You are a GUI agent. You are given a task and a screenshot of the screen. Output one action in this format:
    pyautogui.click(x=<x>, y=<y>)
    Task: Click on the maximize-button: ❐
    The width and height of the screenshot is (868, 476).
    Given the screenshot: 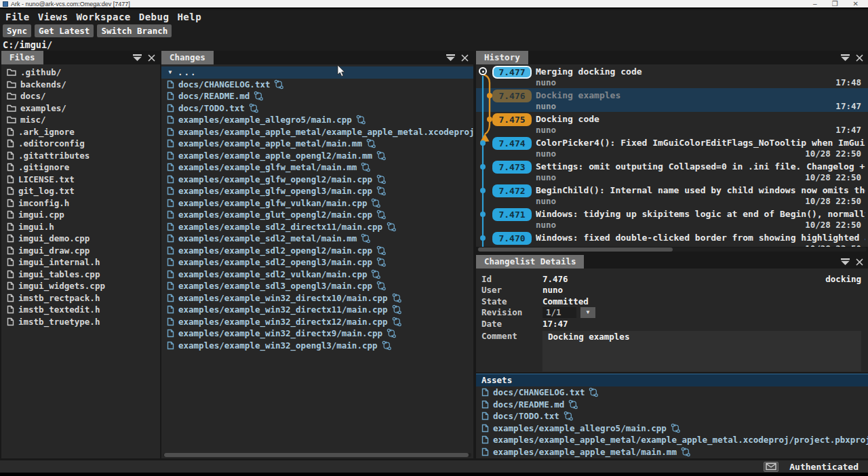 What is the action you would take?
    pyautogui.click(x=835, y=4)
    